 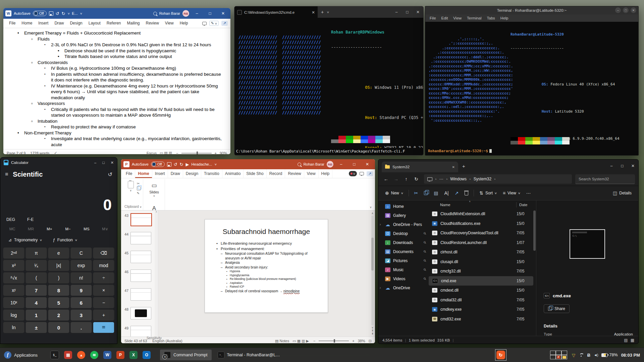 What do you see at coordinates (212, 174) in the screenshot?
I see `ribbon-tab: Transitio` at bounding box center [212, 174].